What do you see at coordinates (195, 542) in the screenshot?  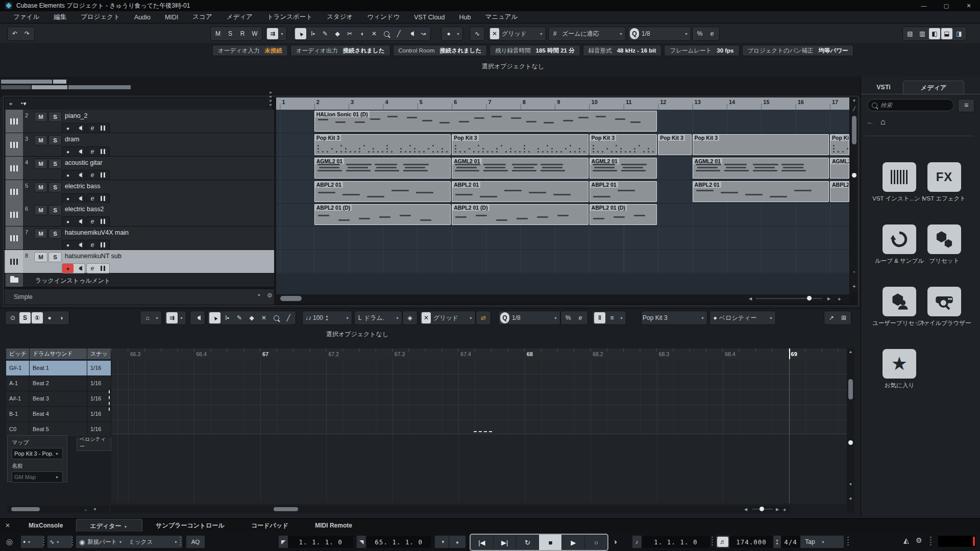 I see `aq-button: AQ` at bounding box center [195, 542].